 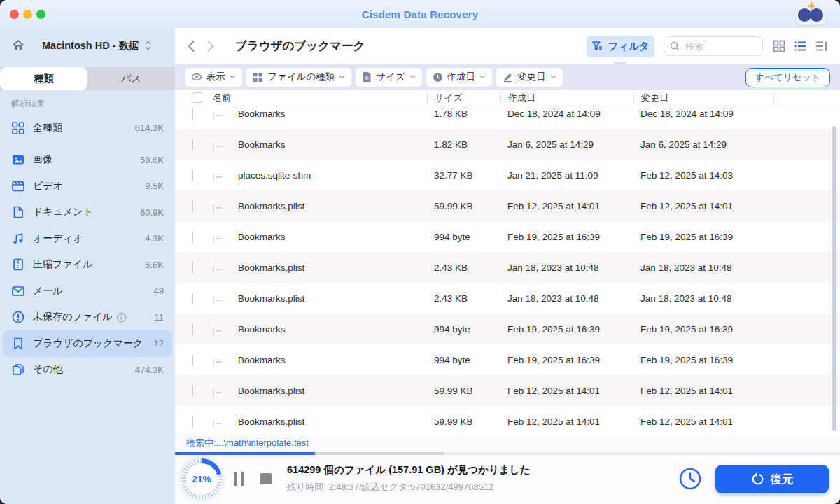 I want to click on file-size: 59.99 KB, so click(x=463, y=421).